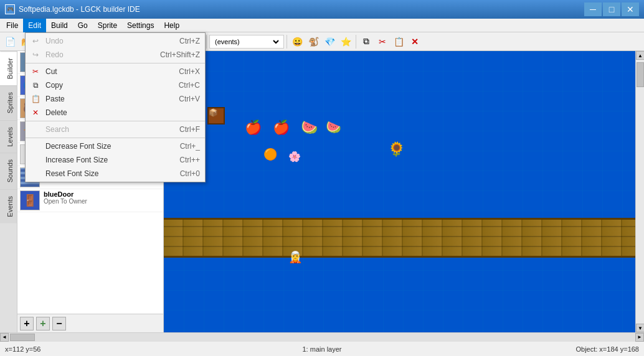 This screenshot has width=644, height=356. I want to click on menu-item-undo: ↩ Undo Ctrl+Z, so click(115, 41).